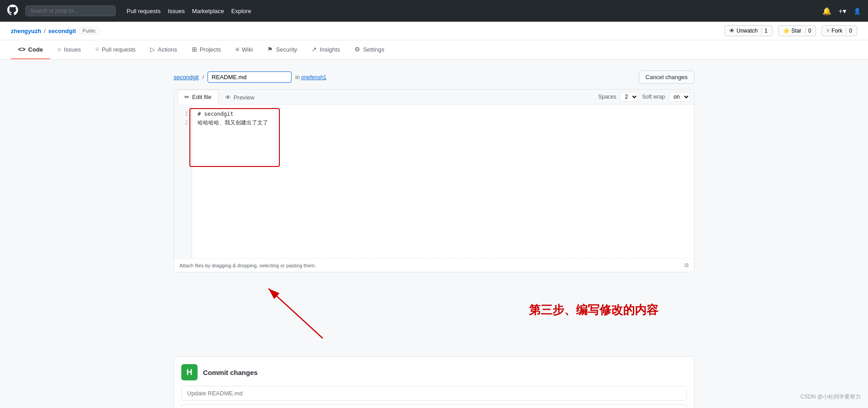  What do you see at coordinates (326, 50) in the screenshot?
I see `nav-insights: ↗ Insights` at bounding box center [326, 50].